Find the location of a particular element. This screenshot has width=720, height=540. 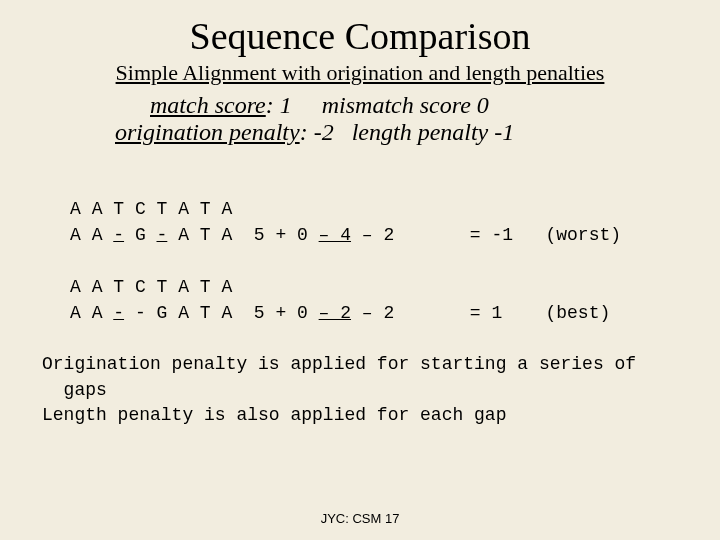

a2-r1-c4: T is located at coordinates (162, 287).